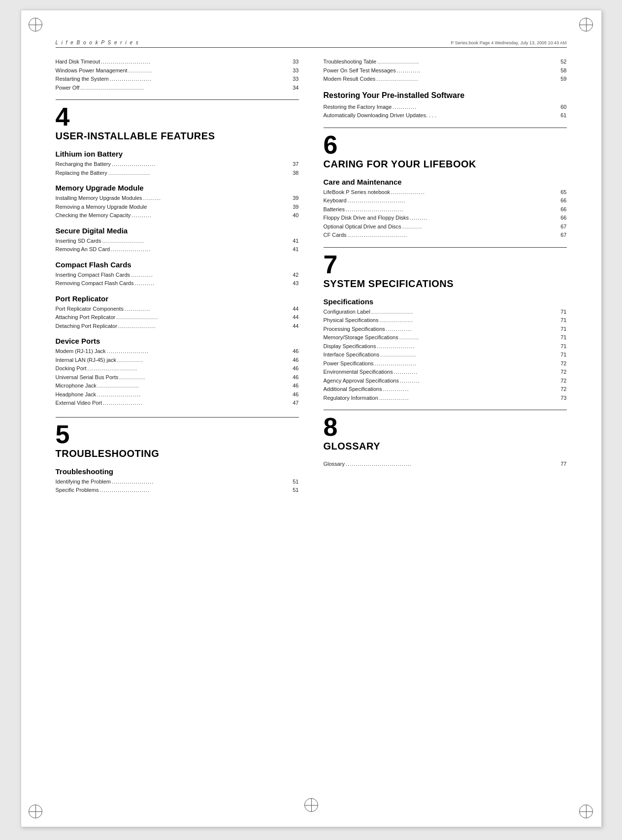  I want to click on chapter-num-6: 6, so click(445, 145).